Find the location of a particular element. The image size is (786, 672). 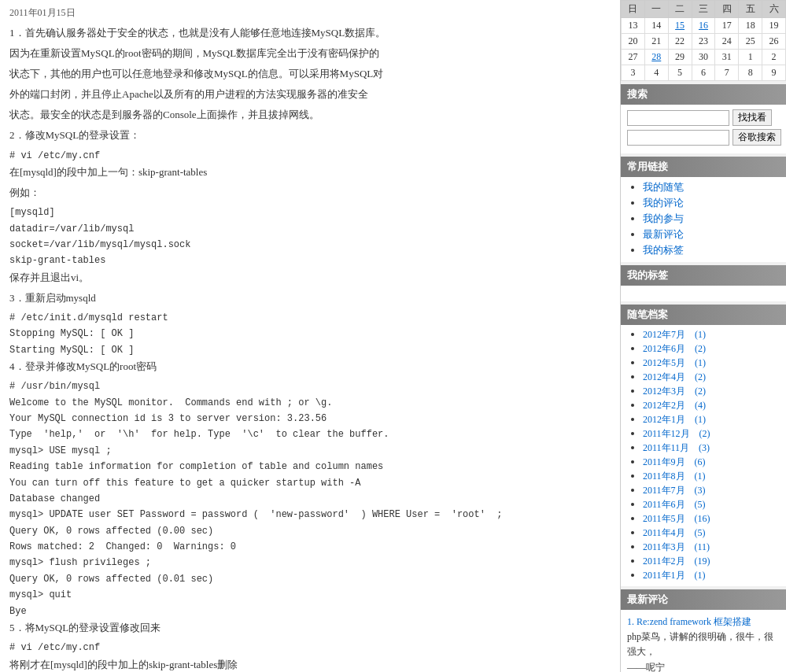

archive-link: 2012年1月 (1) is located at coordinates (674, 419).